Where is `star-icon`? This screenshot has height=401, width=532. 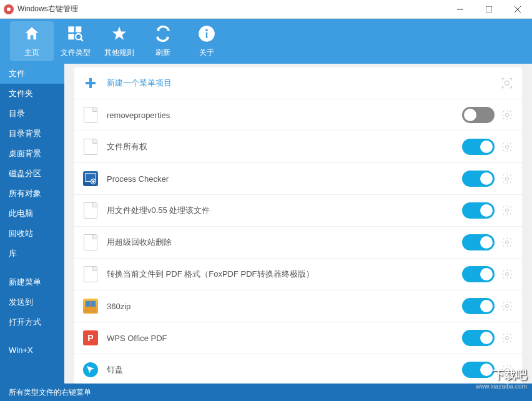
star-icon is located at coordinates (119, 35).